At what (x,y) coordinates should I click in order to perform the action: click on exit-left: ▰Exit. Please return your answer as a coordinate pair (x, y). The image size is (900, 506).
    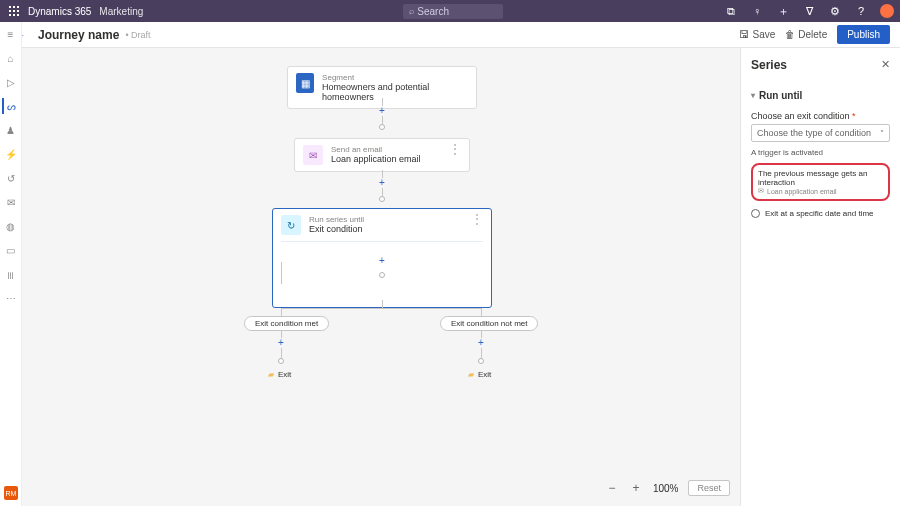
    Looking at the image, I should click on (280, 374).